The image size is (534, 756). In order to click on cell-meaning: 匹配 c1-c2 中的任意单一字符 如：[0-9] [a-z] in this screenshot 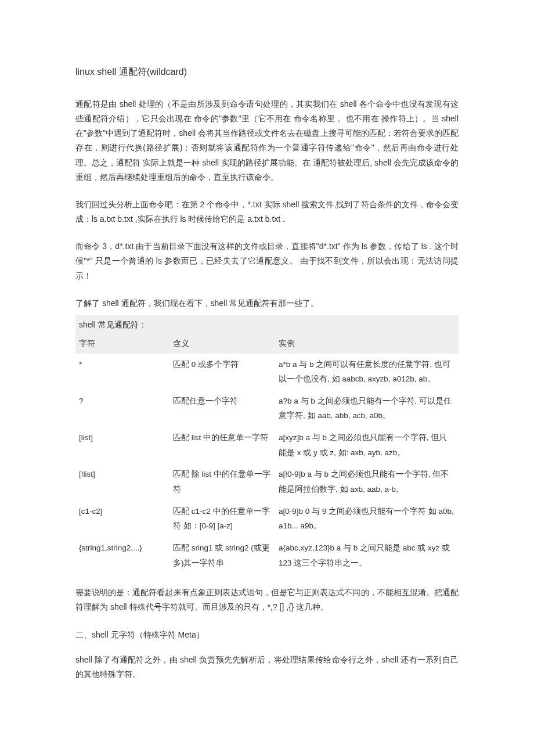, I will do `click(222, 519)`.